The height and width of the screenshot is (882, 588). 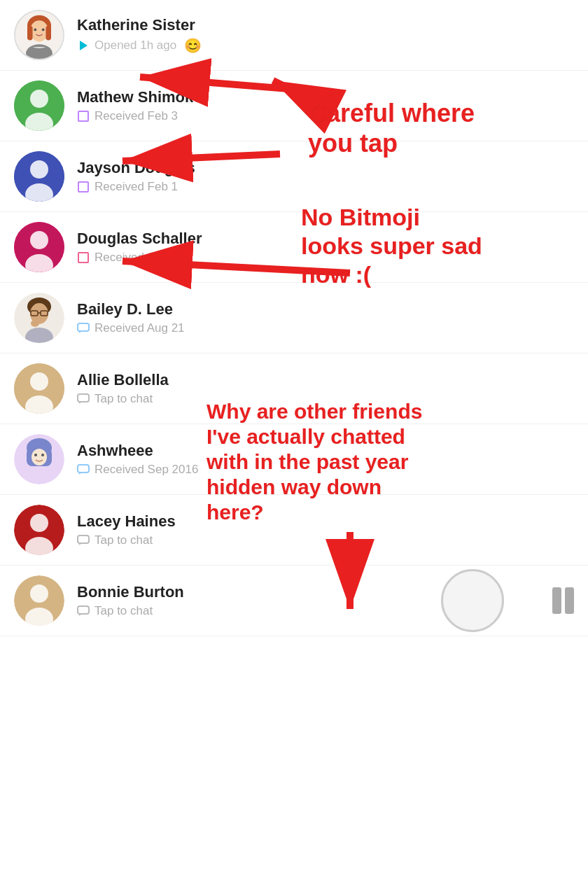 What do you see at coordinates (326, 309) in the screenshot?
I see `contact-name: Bailey D. Lee` at bounding box center [326, 309].